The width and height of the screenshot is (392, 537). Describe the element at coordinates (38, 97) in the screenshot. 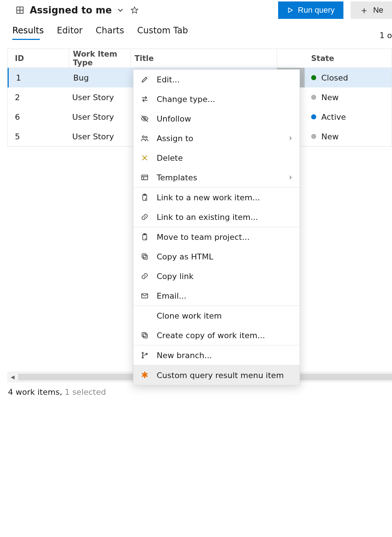

I see `cell-id: 2` at that location.